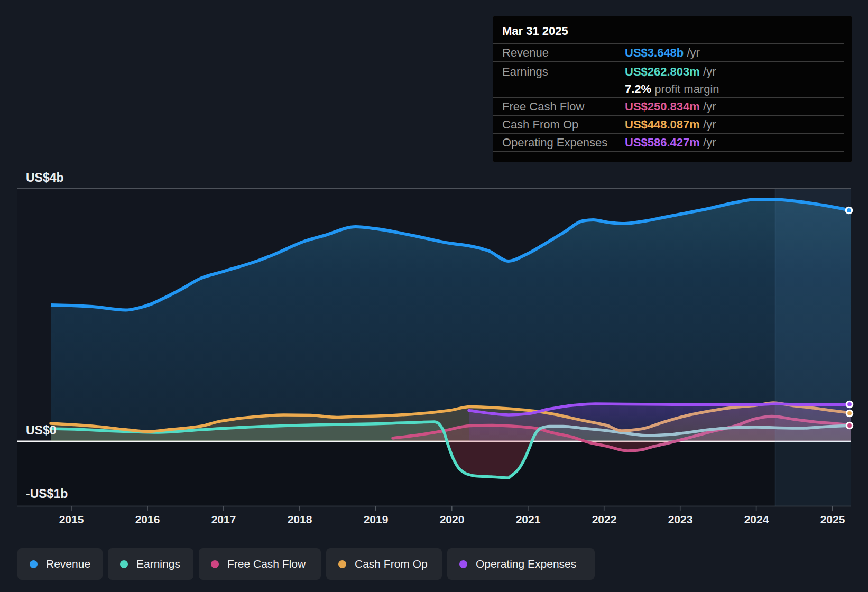  I want to click on svg-text: 2015, so click(72, 519).